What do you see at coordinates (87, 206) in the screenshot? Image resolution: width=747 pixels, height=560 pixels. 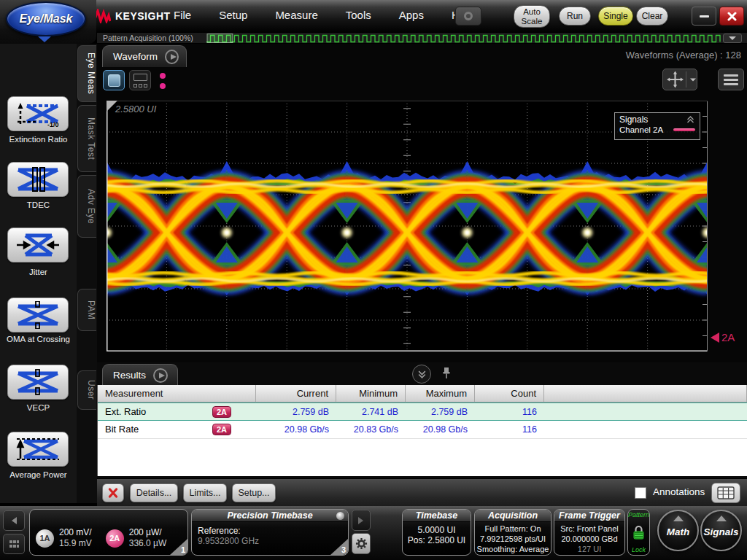 I see `sidebar-tab-adv-eye: Adv Eye` at bounding box center [87, 206].